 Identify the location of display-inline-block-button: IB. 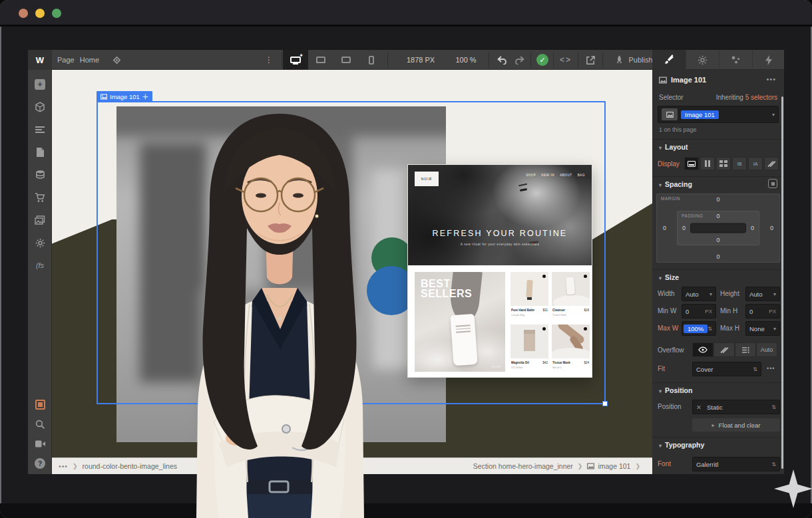
(739, 164).